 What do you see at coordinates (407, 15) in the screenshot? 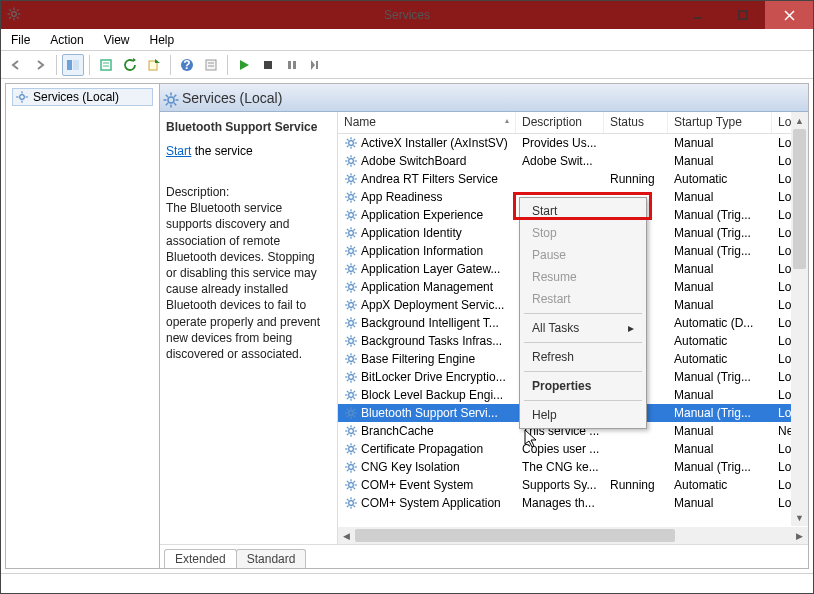
I see `titlebar: Services` at bounding box center [407, 15].